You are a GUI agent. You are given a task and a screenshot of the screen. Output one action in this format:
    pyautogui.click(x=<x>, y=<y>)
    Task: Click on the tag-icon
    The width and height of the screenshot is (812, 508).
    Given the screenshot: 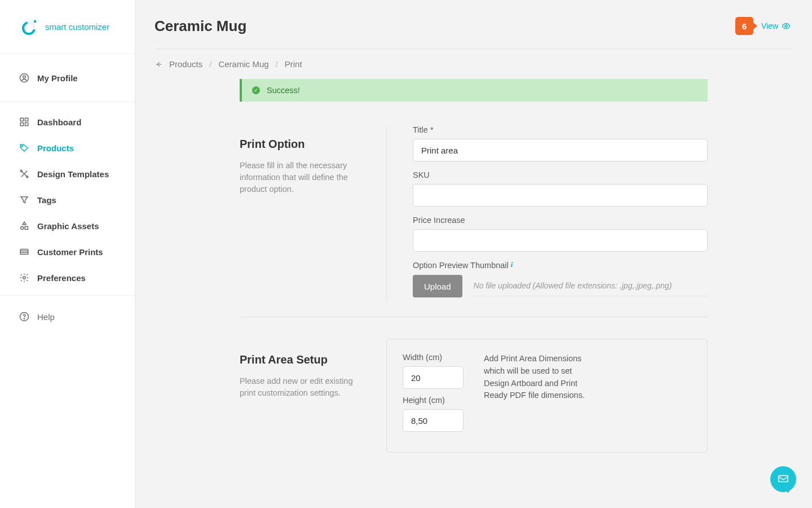 What is the action you would take?
    pyautogui.click(x=24, y=148)
    